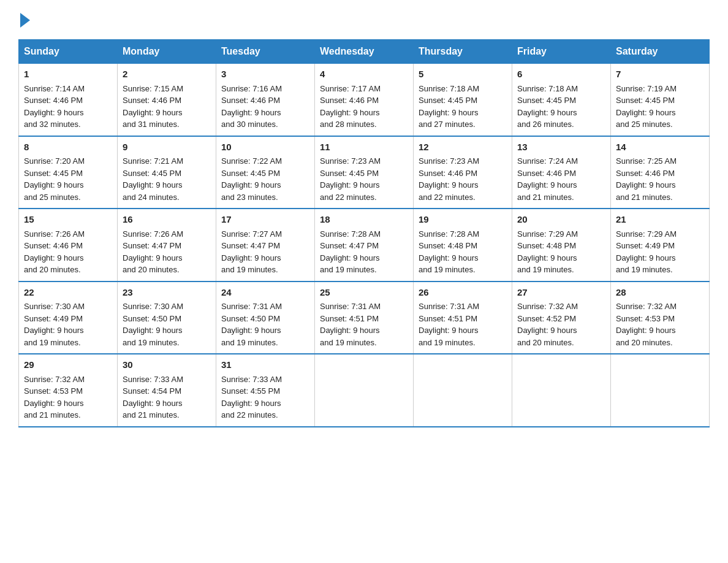 The image size is (728, 563). What do you see at coordinates (25, 20) in the screenshot?
I see `logo` at bounding box center [25, 20].